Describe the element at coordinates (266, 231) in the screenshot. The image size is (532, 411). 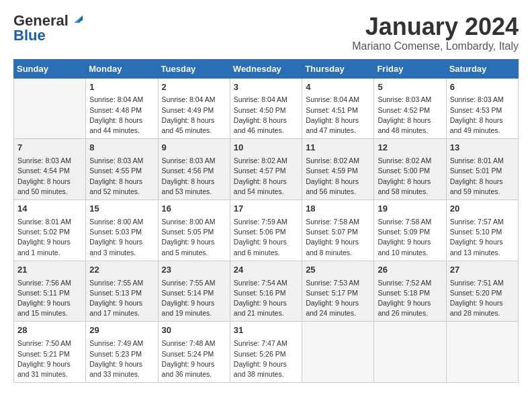
I see `calendar-day-cell: 17Sunrise: 7:59 AMSunset: 5:06 PMDayligh…` at that location.